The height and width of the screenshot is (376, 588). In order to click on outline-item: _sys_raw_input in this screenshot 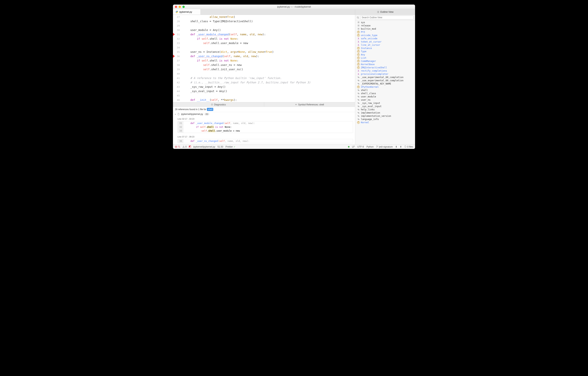, I will do `click(385, 103)`.